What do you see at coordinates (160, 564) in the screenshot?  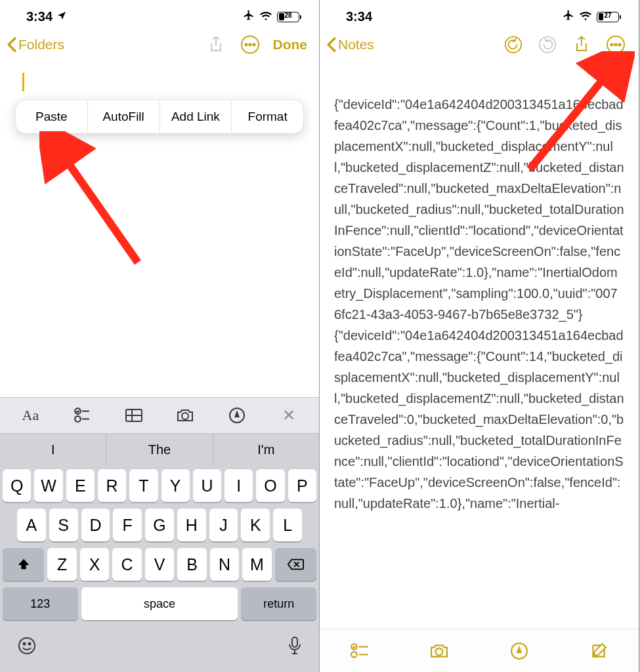 I see `key-v: V` at bounding box center [160, 564].